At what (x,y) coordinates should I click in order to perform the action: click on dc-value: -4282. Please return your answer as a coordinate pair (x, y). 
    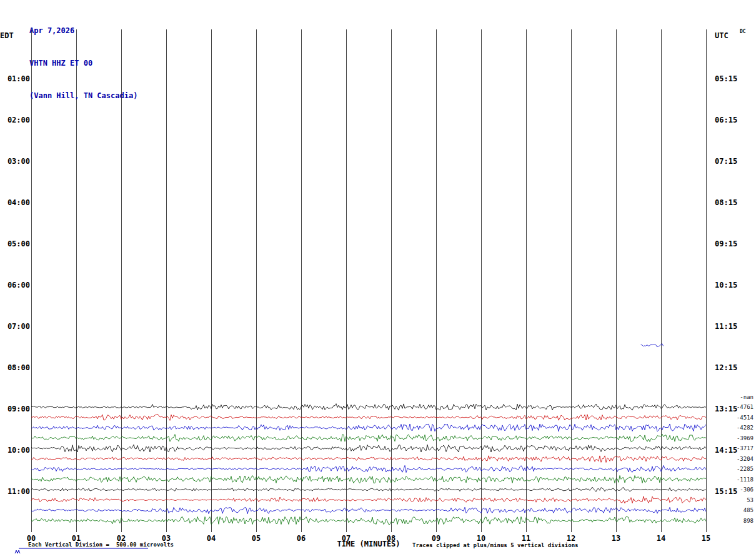
    Looking at the image, I should click on (739, 428).